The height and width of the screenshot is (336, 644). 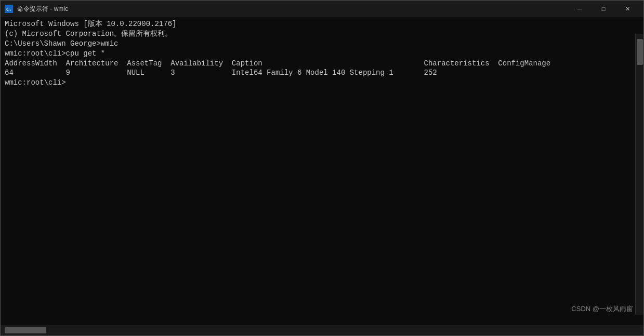 I want to click on title-bar-controls: ─ □ ✕, so click(x=603, y=9).